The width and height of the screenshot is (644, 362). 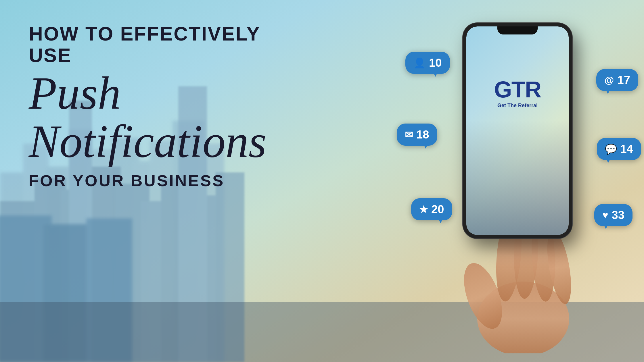 What do you see at coordinates (611, 149) in the screenshot?
I see `comment-icon: 💬` at bounding box center [611, 149].